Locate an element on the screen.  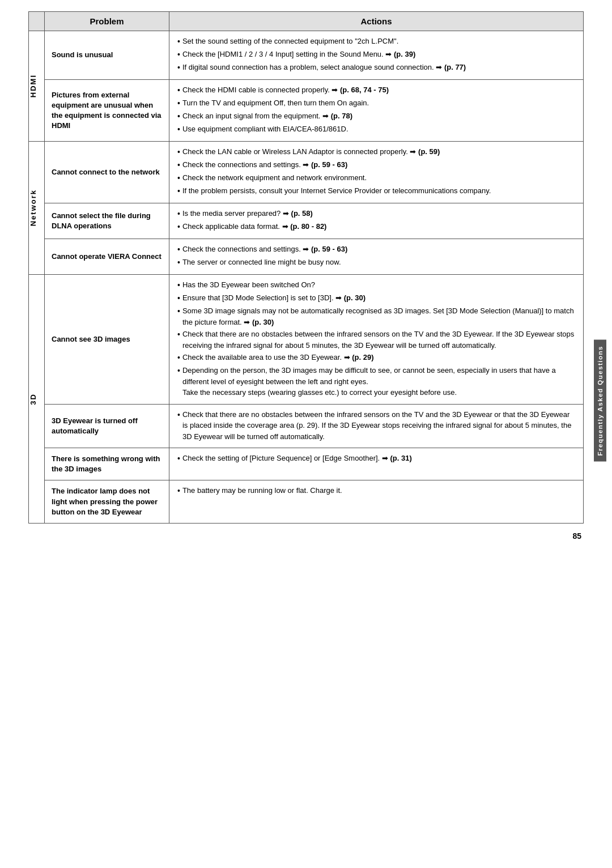
action-item: •Check applicable data format. ➡ (p. 80 … is located at coordinates (376, 227).